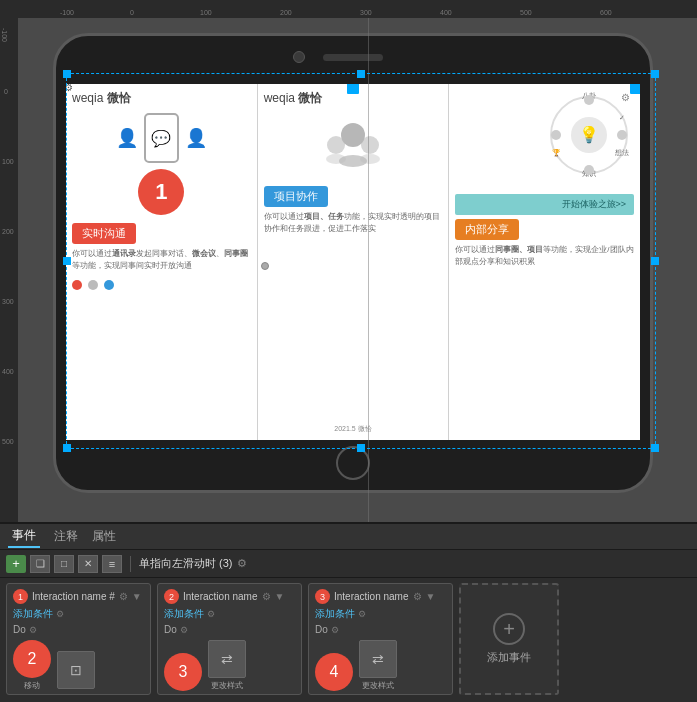 The width and height of the screenshot is (697, 702). What do you see at coordinates (60, 614) in the screenshot?
I see `int1-condition-gear: ⚙` at bounding box center [60, 614].